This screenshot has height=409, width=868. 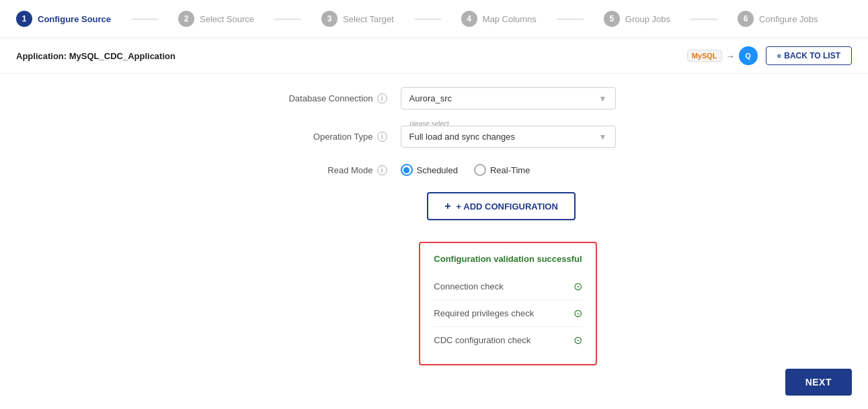 What do you see at coordinates (508, 98) in the screenshot?
I see `db-connection-select: Aurora_src ▼` at bounding box center [508, 98].